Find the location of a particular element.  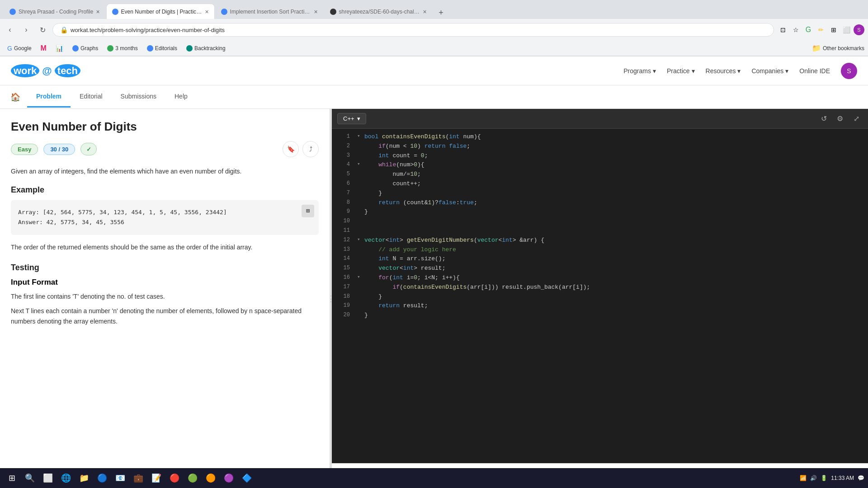

nav-practice-label: Practice is located at coordinates (678, 71).